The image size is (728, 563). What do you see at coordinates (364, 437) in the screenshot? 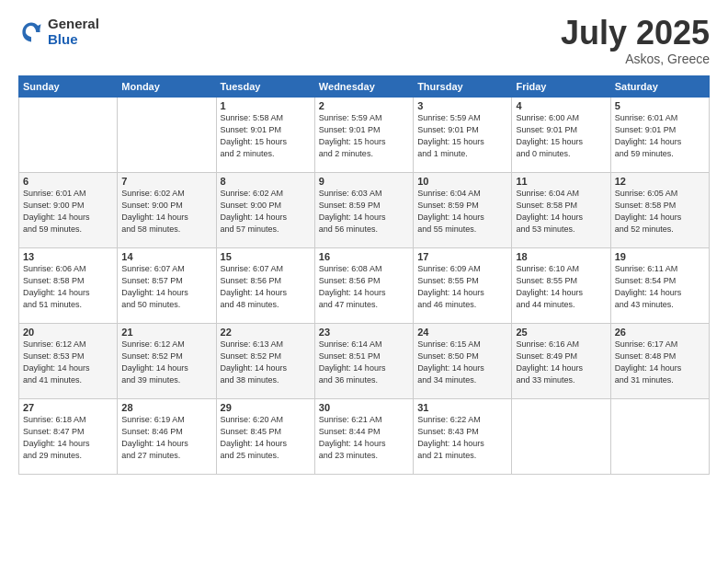
I see `calendar-cell: 30Sunrise: 6:21 AM Sunset: 8:44 PM Dayli…` at bounding box center [364, 437].